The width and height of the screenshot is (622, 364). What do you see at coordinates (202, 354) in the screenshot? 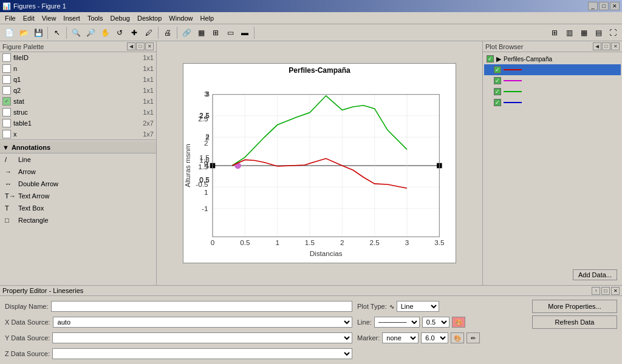
I see `zdata-select` at bounding box center [202, 354].